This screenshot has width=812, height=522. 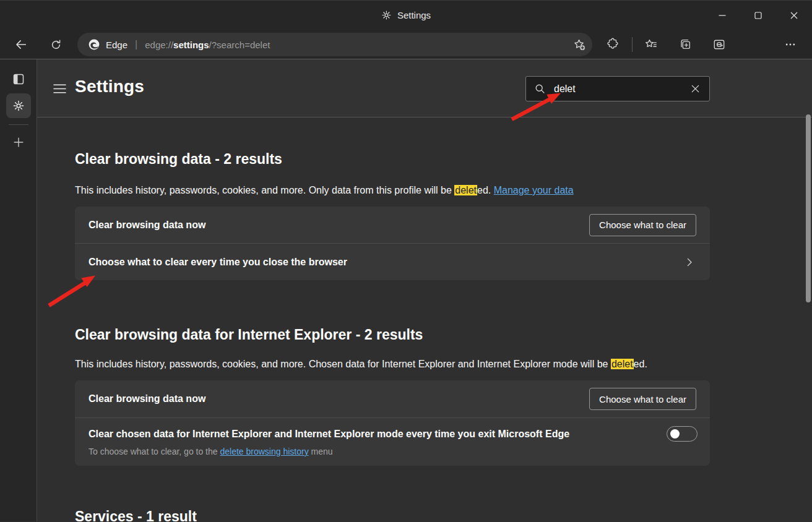 I want to click on new-tab-button, so click(x=19, y=142).